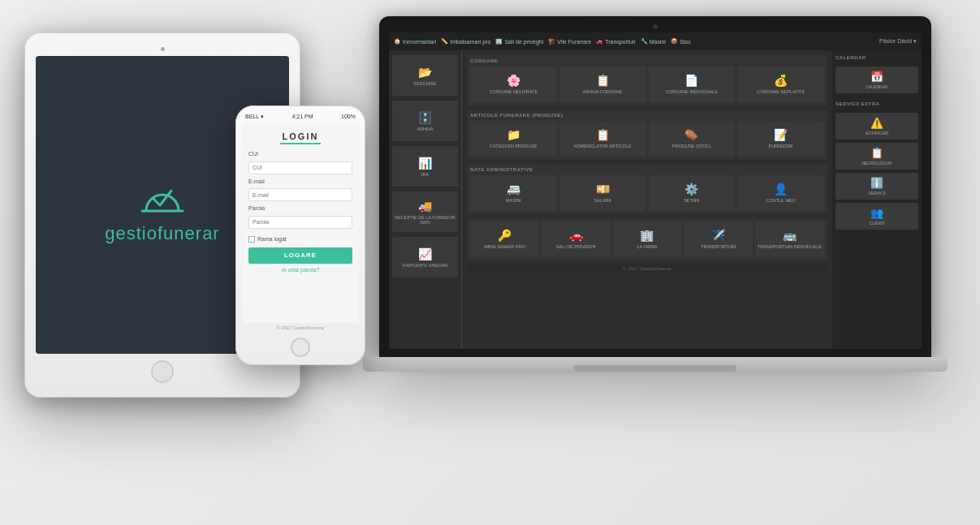  Describe the element at coordinates (348, 117) in the screenshot. I see `phone-battery: 100%` at that location.